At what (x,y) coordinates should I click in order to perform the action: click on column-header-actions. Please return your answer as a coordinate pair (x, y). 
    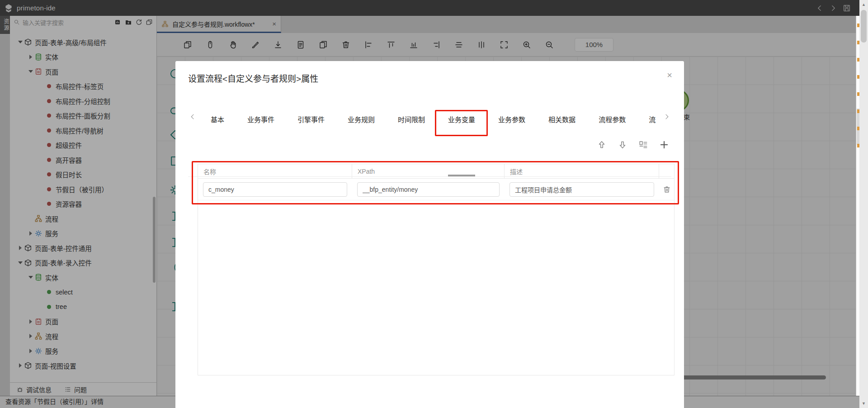
    Looking at the image, I should click on (666, 171).